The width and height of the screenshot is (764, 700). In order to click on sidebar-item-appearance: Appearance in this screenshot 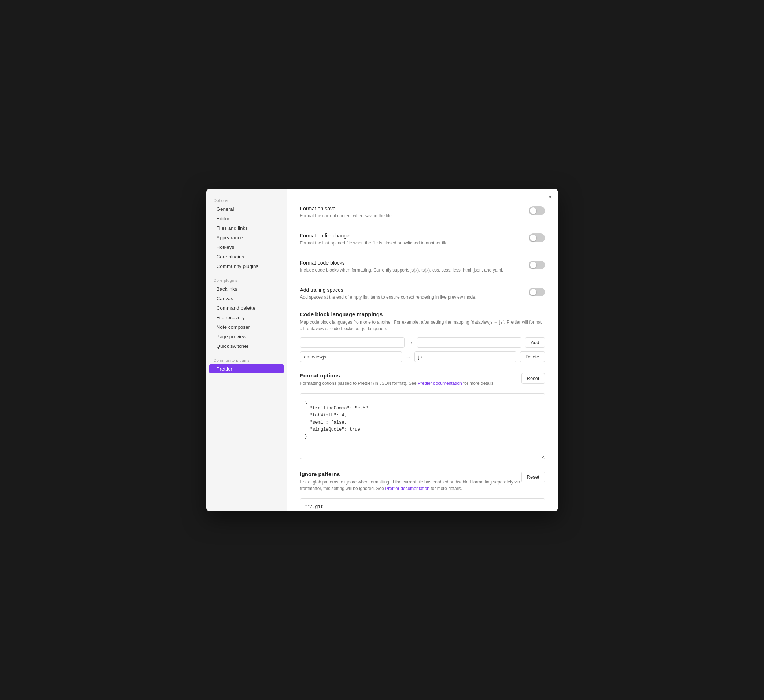, I will do `click(246, 238)`.